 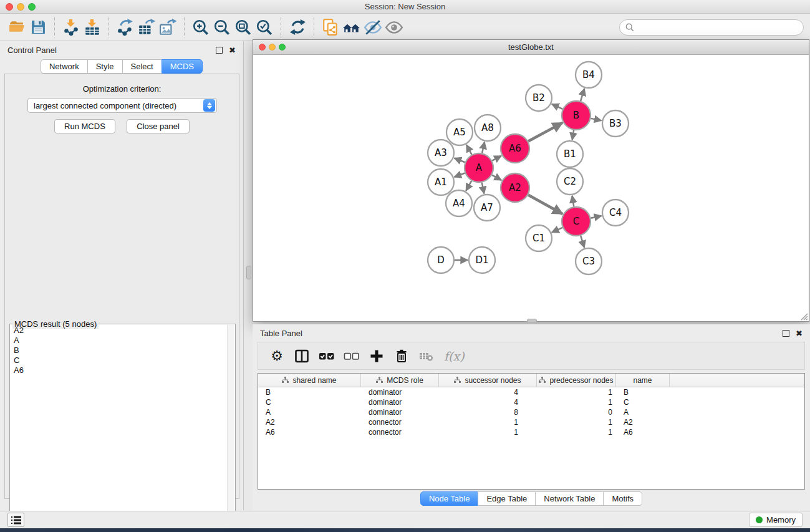 I want to click on graph-edge-A-A6, so click(x=496, y=158).